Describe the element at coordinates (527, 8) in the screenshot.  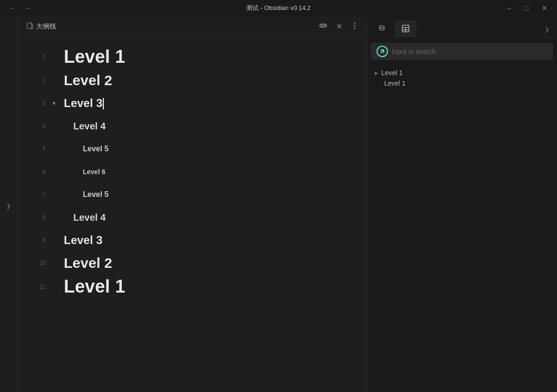
I see `window-controls: – □ ✕` at that location.